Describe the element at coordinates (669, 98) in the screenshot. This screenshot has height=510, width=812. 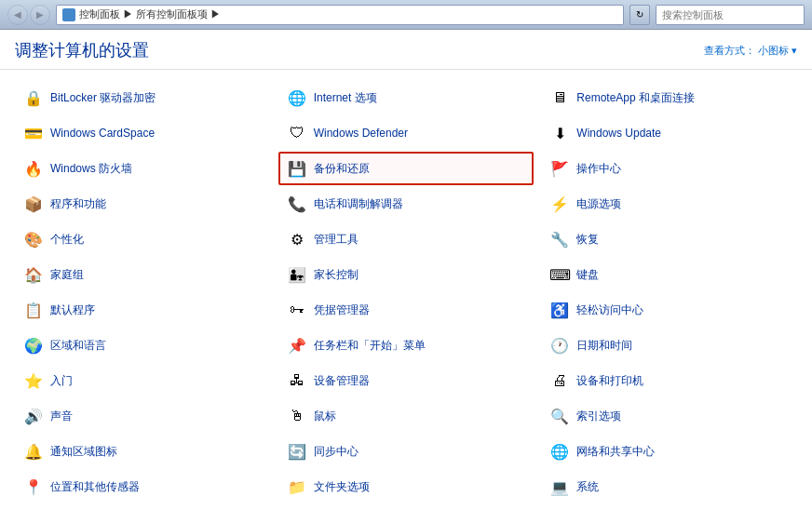
I see `item-remoteapp: 🖥RemoteApp 和桌面连接` at that location.